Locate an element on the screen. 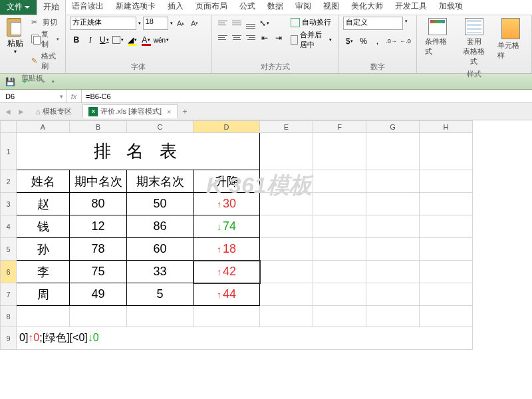  row-header-9: 9 is located at coordinates (9, 338).